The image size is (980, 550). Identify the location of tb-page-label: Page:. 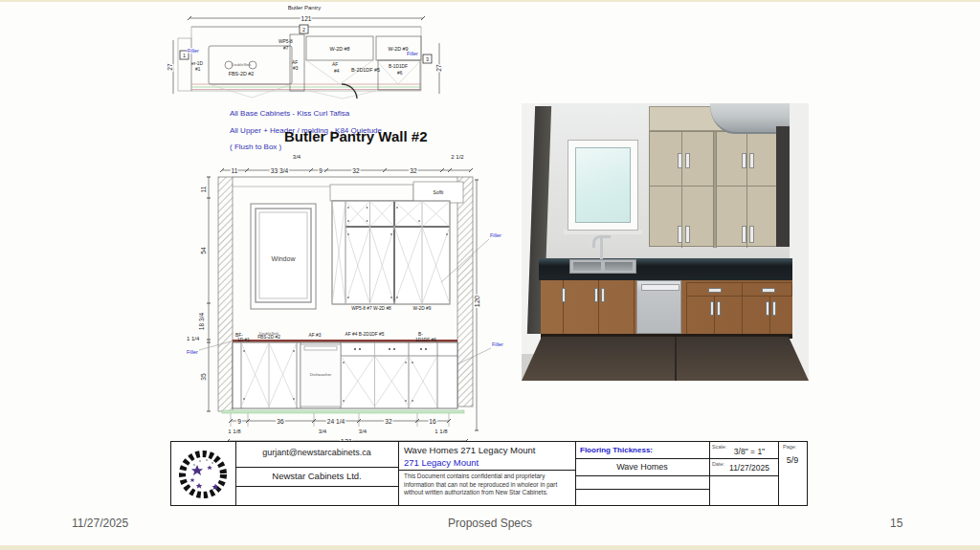
(790, 447).